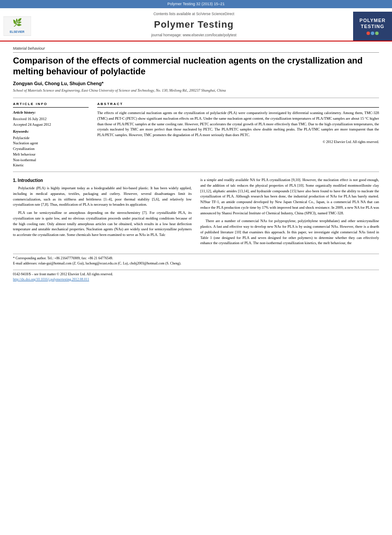 The width and height of the screenshot is (392, 535). What do you see at coordinates (102, 196) in the screenshot?
I see `intro-para-1: Polylactide (PLA) is highly important to…` at bounding box center [102, 196].